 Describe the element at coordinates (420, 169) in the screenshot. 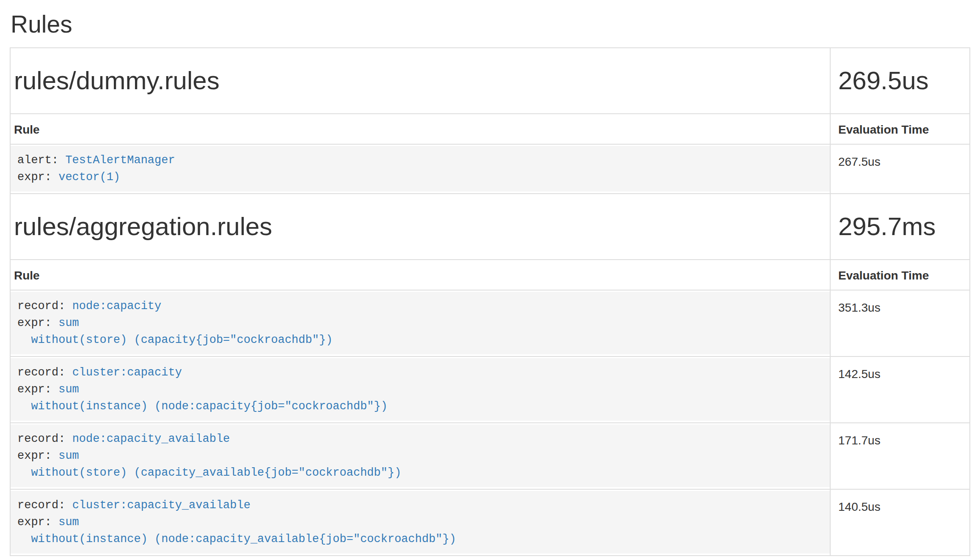

I see `rule-cell: alert: TestAlertManager expr: vector(1)` at that location.